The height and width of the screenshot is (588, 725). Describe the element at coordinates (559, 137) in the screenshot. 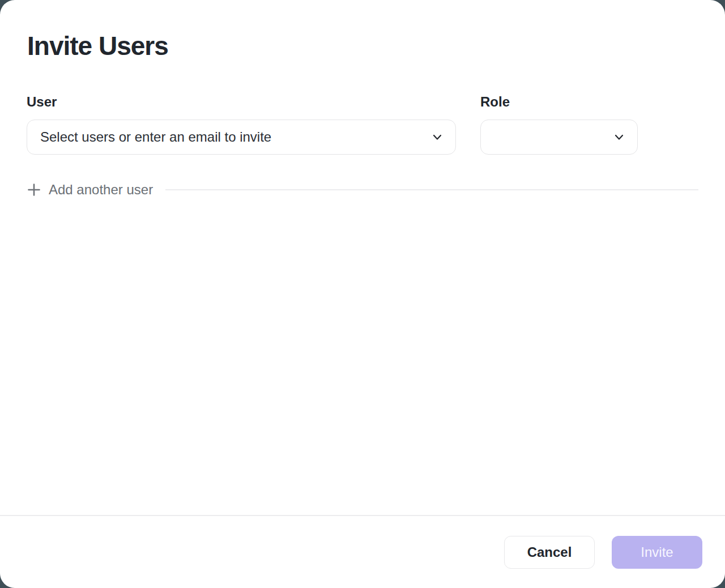

I see `role-select` at that location.